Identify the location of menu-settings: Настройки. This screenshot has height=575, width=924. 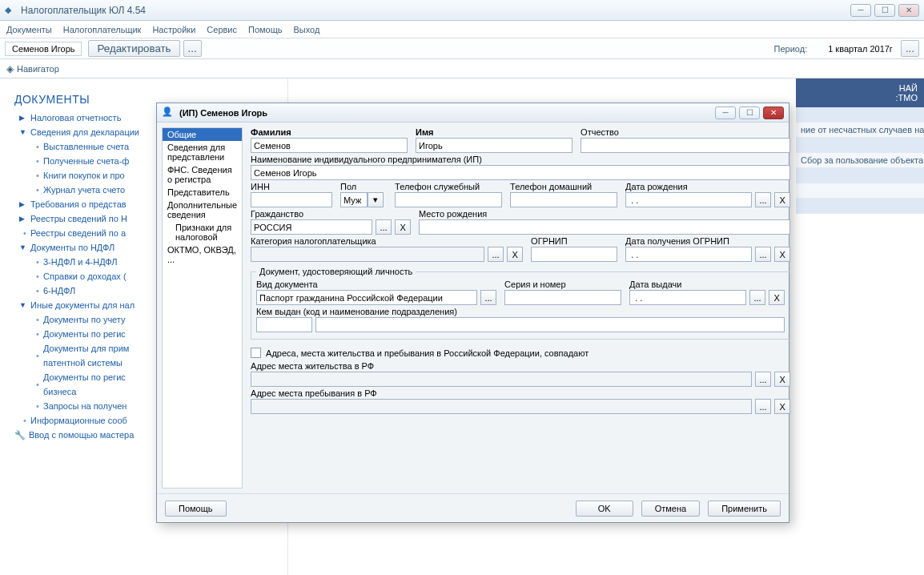
(174, 30).